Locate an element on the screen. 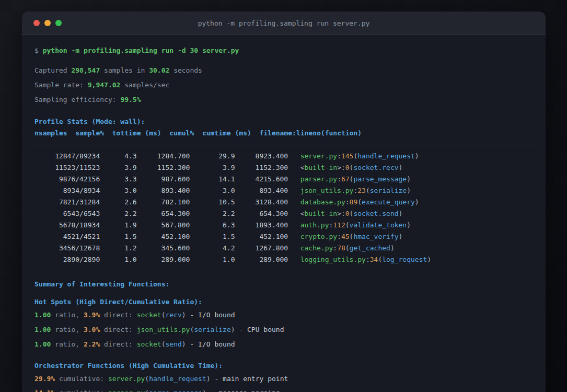  table-row: 3456/126781.2345.6004.21267.800cache.py:… is located at coordinates (284, 248).